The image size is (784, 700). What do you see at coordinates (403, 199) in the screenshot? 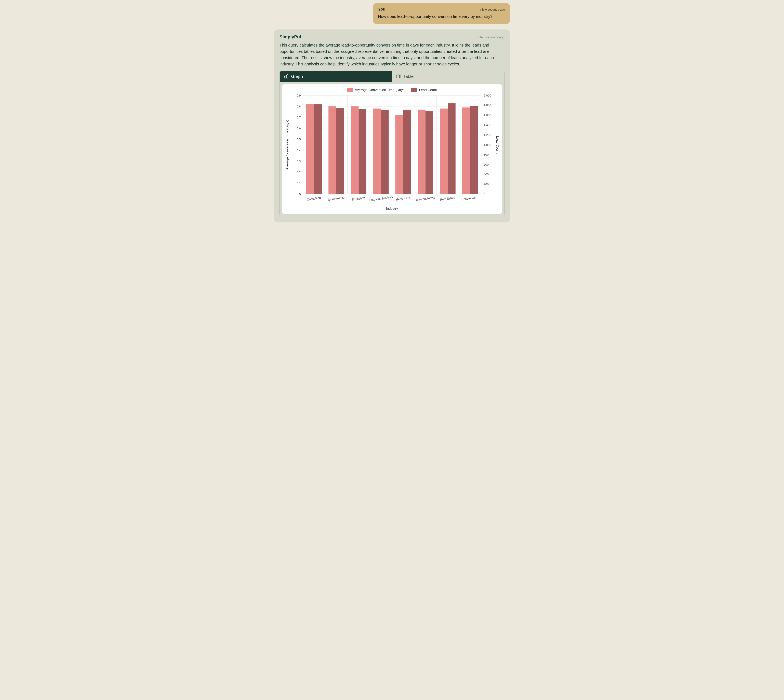
I see `category-label: Healthcare` at bounding box center [403, 199].